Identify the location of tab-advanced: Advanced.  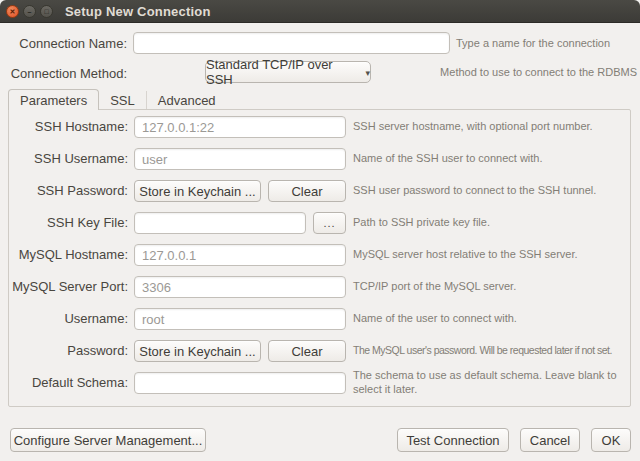
(187, 100).